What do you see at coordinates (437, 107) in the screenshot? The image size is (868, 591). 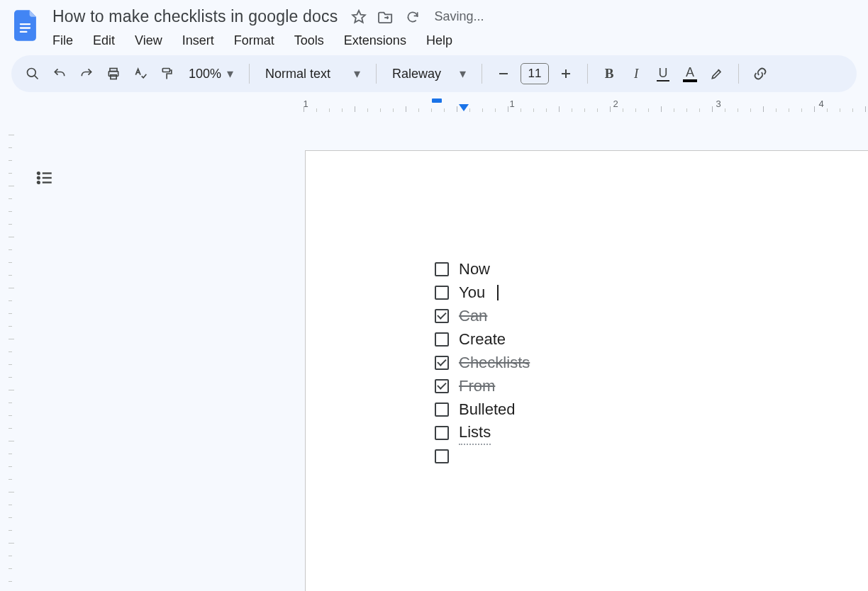 I see `horizontal-ruler: 11234` at bounding box center [437, 107].